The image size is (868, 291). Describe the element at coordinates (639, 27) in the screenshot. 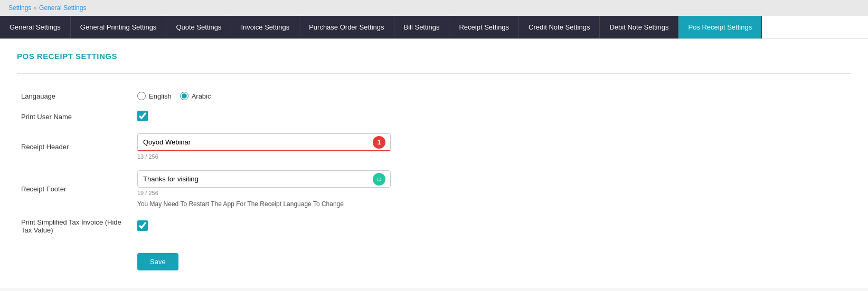

I see `tab-debit-note-settings: Debit Note Settings` at that location.